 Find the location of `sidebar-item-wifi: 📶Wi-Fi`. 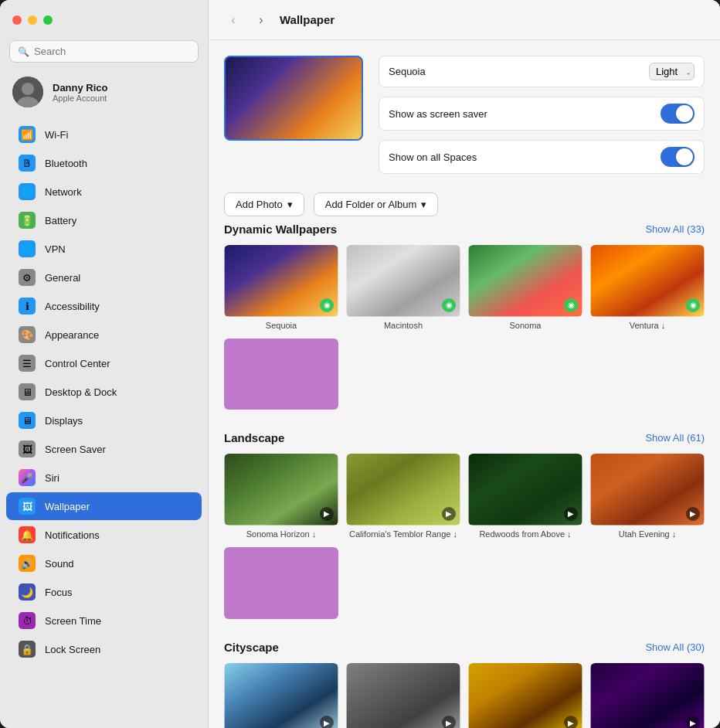

sidebar-item-wifi: 📶Wi-Fi is located at coordinates (104, 134).